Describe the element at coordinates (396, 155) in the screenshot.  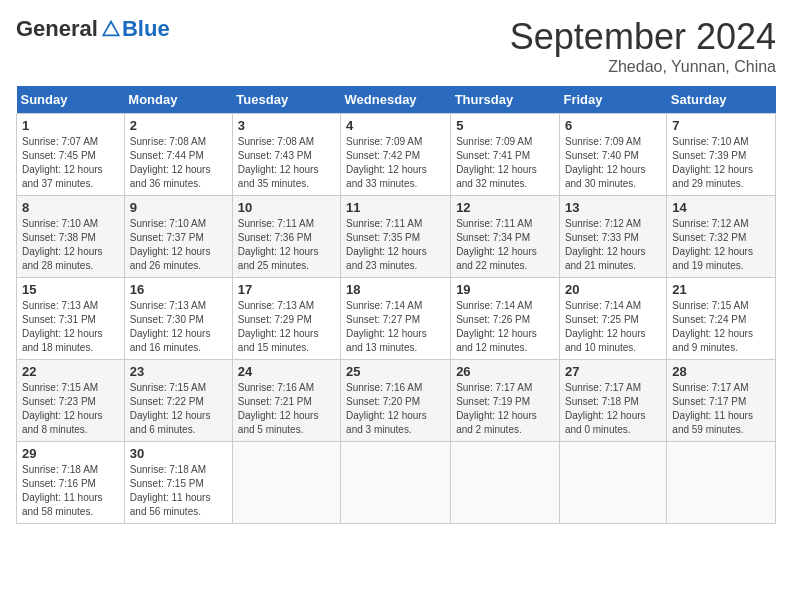
I see `calendar-week-row: 1Sunrise: 7:07 AM Sunset: 7:45 PM Daylig…` at that location.